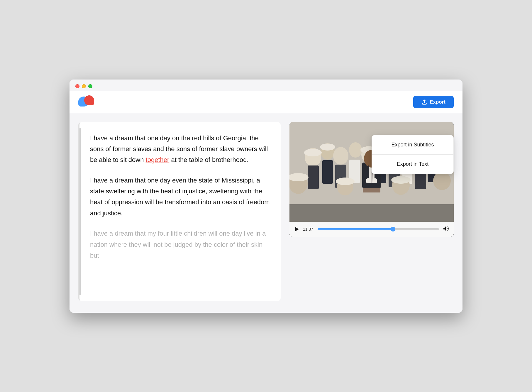 This screenshot has height=392, width=532. What do you see at coordinates (424, 102) in the screenshot?
I see `export-icon` at bounding box center [424, 102].